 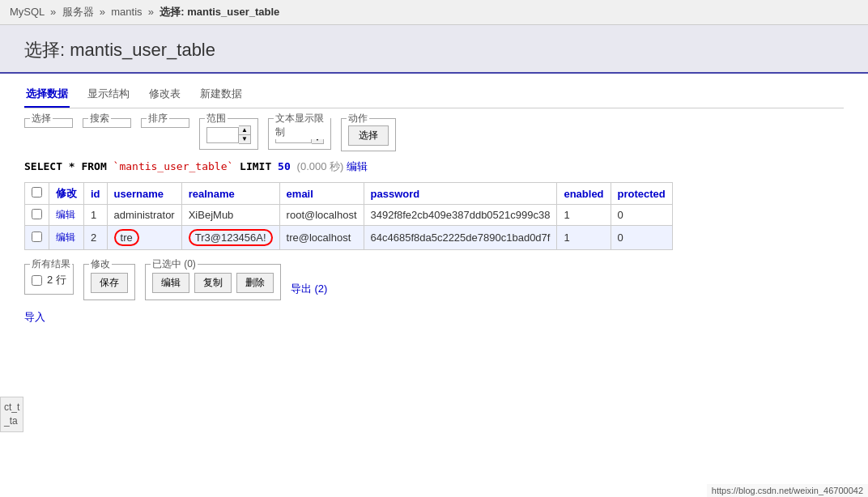 I want to click on row2-email: tre@localhost, so click(x=321, y=238).